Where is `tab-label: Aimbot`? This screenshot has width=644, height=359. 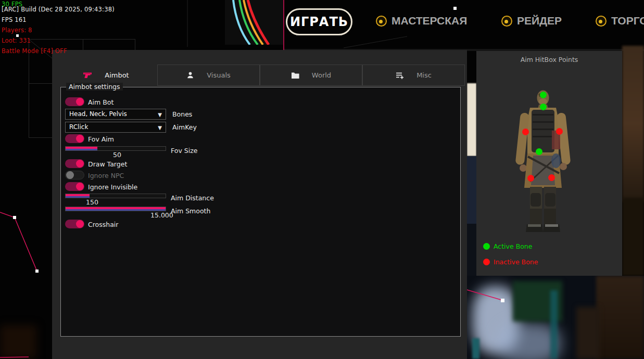
tab-label: Aimbot is located at coordinates (117, 75).